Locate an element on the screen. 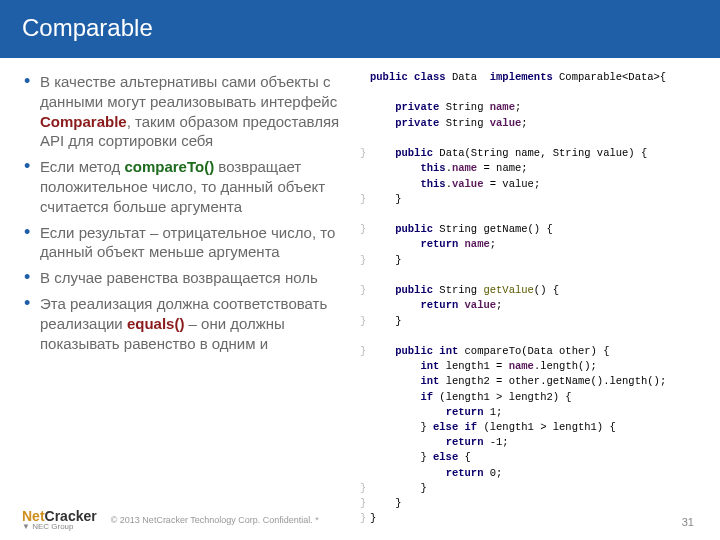  slide-title: Comparable is located at coordinates (88, 28).